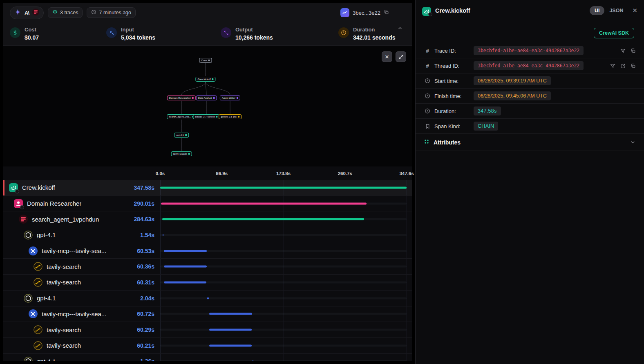 The height and width of the screenshot is (364, 644). What do you see at coordinates (512, 96) in the screenshot?
I see `finish-time-value: 06/28/2025, 09:45:06 AM UTC` at bounding box center [512, 96].